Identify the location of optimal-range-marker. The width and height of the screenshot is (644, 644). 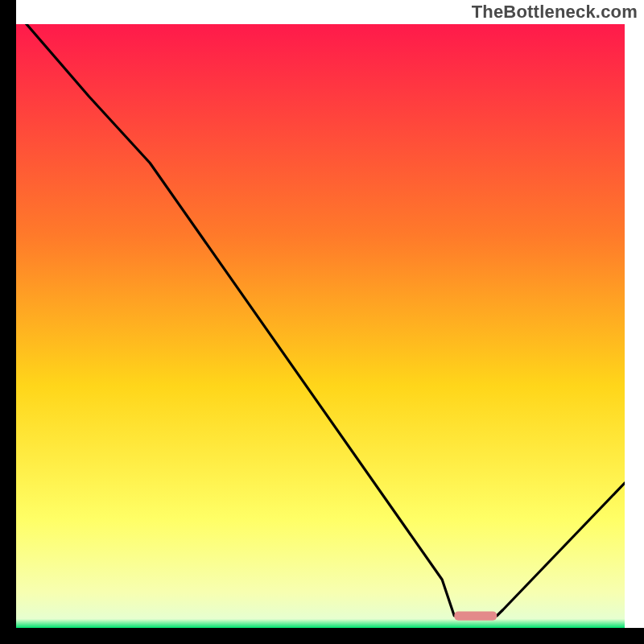
(475, 615).